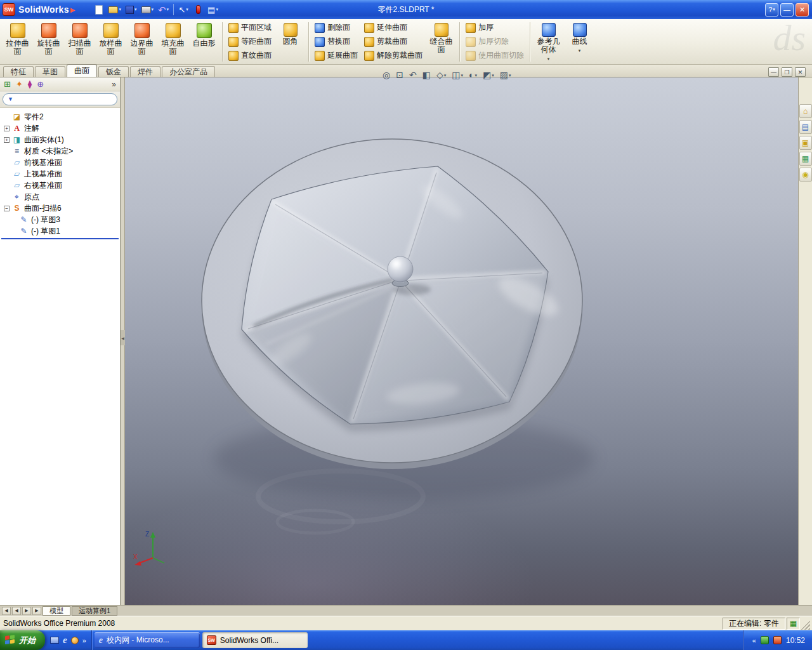  I want to click on tab-scroll-next-button: ▶, so click(27, 611).